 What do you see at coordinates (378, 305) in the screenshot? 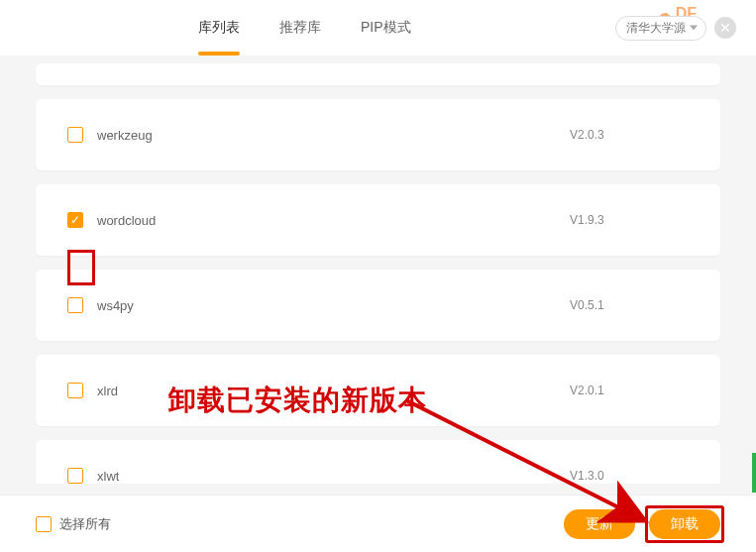
I see `list-item: ws4py V0.5.1` at bounding box center [378, 305].